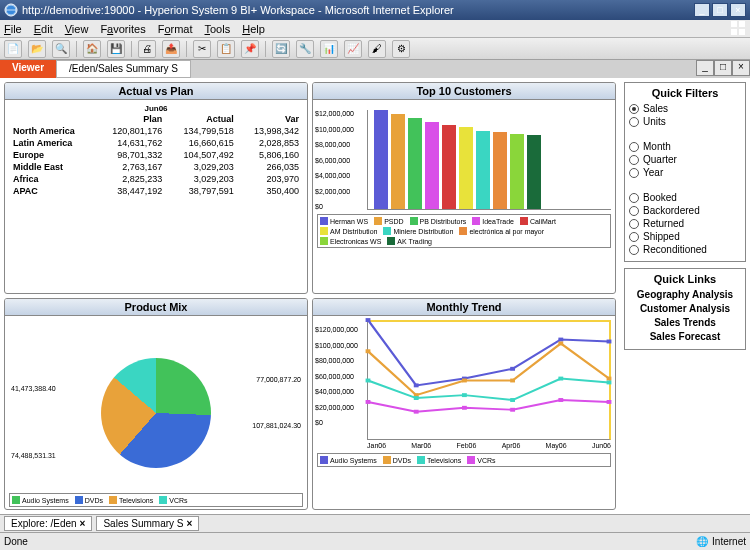  What do you see at coordinates (131, 500) in the screenshot?
I see `legend-item: Televisions` at bounding box center [131, 500].